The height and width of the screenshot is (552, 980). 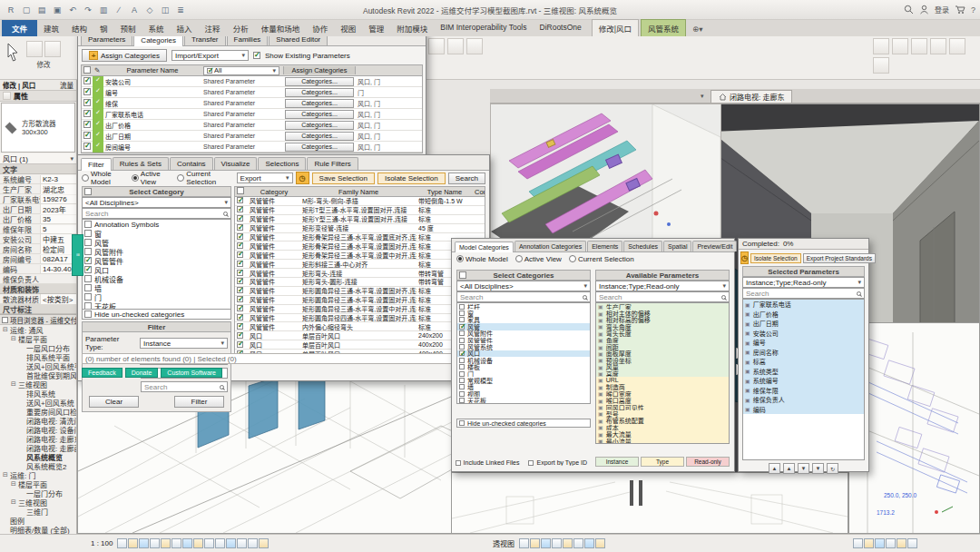 I want to click on parameter-item: ▣ 弯头长度, so click(x=662, y=334).